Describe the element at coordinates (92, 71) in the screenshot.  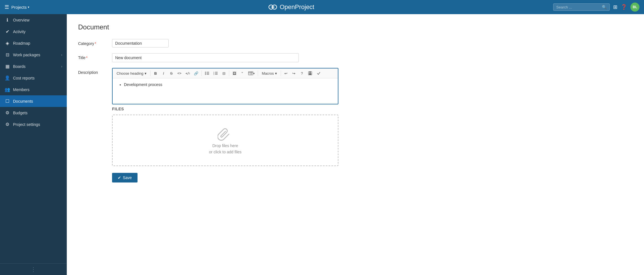
I see `description-label: Description` at that location.